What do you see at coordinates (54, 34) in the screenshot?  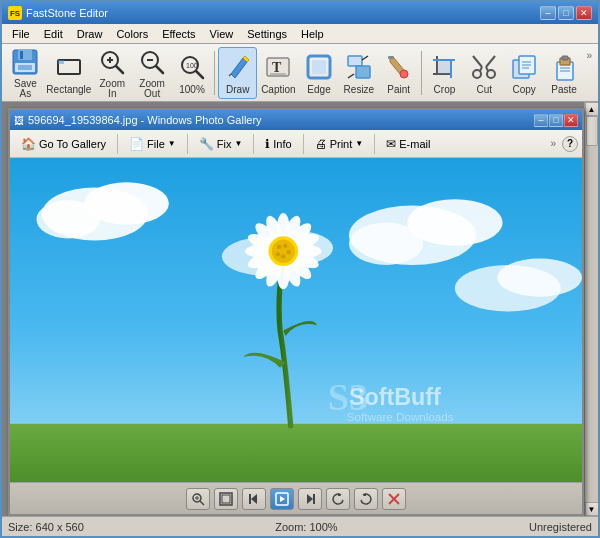 I see `menu-edit: Edit` at bounding box center [54, 34].